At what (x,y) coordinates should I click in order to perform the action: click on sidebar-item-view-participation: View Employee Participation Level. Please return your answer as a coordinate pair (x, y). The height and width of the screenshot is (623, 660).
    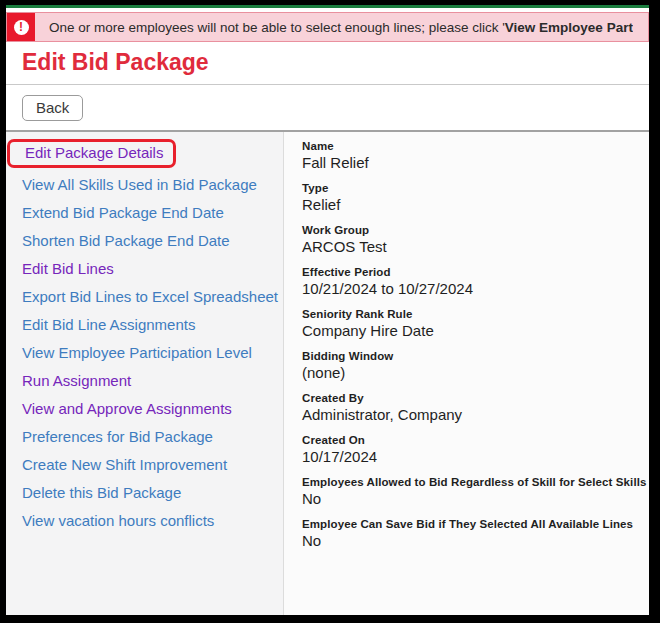
    Looking at the image, I should click on (144, 353).